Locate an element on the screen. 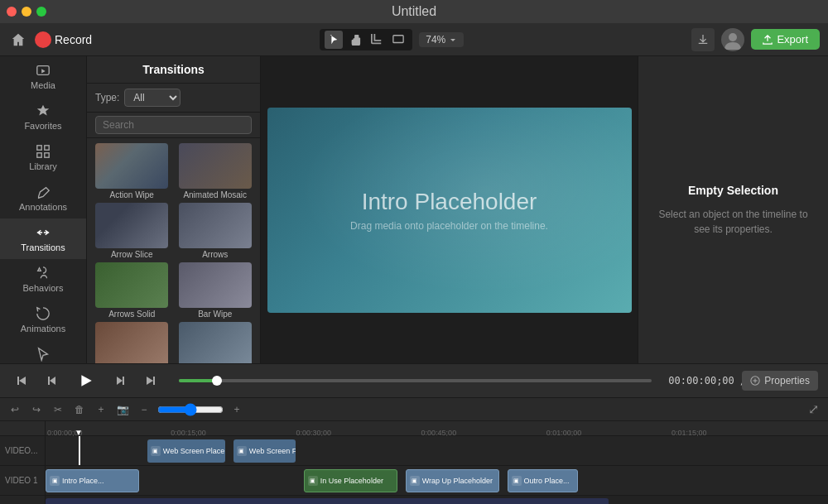 This screenshot has width=828, height=504. properties-panel-title: Empty Selection is located at coordinates (734, 190).